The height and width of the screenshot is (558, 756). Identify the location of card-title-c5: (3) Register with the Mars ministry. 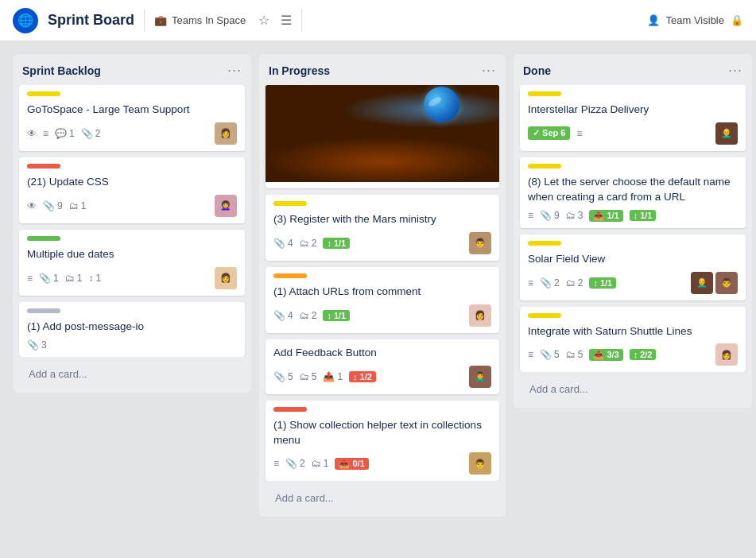
(382, 219).